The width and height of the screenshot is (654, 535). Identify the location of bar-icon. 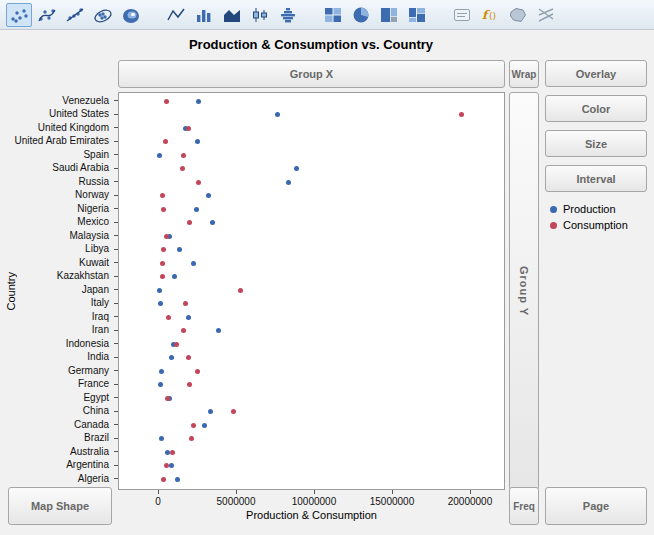
(204, 15).